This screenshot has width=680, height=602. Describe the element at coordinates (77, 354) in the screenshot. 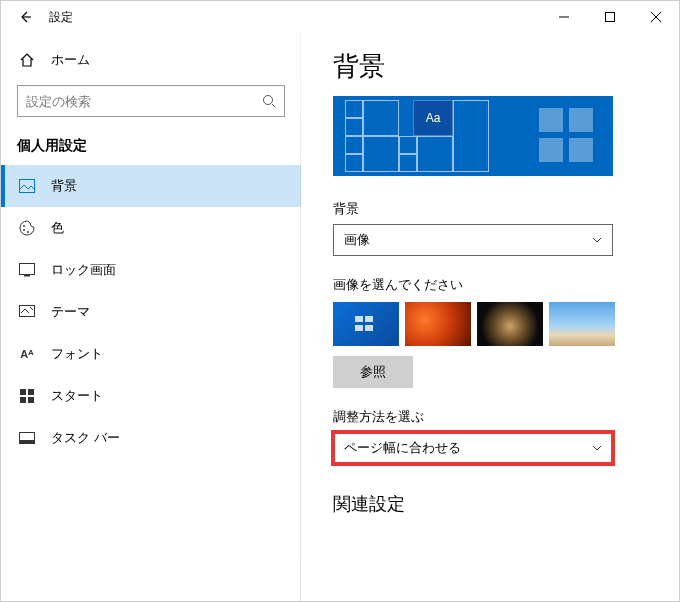

I see `sidebar-item-label: フォント` at that location.